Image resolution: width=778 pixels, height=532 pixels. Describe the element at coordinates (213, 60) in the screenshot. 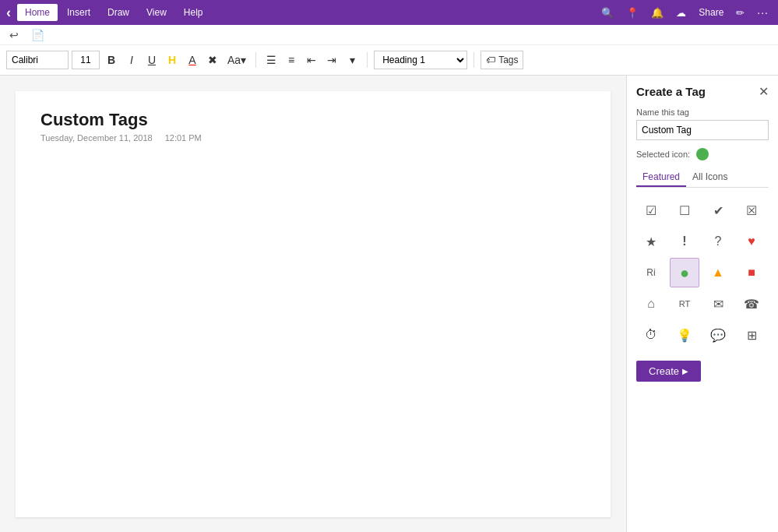

I see `clear-format-button: ✖` at that location.